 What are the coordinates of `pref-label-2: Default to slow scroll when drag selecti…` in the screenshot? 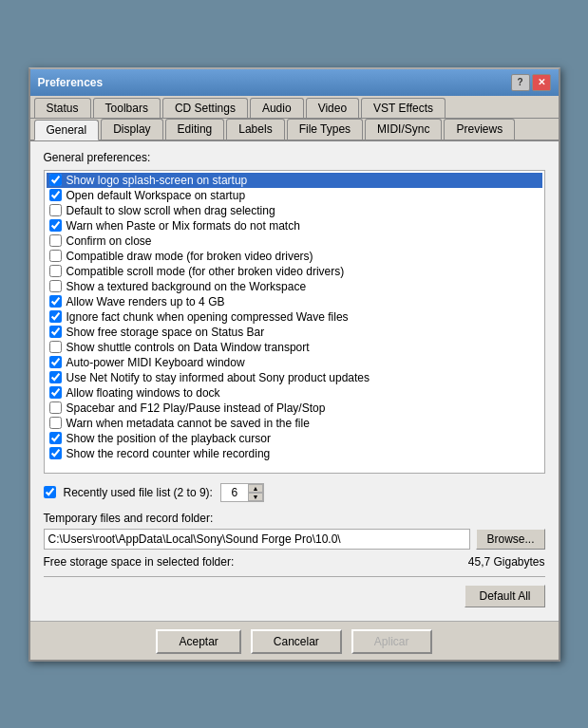 It's located at (171, 211).